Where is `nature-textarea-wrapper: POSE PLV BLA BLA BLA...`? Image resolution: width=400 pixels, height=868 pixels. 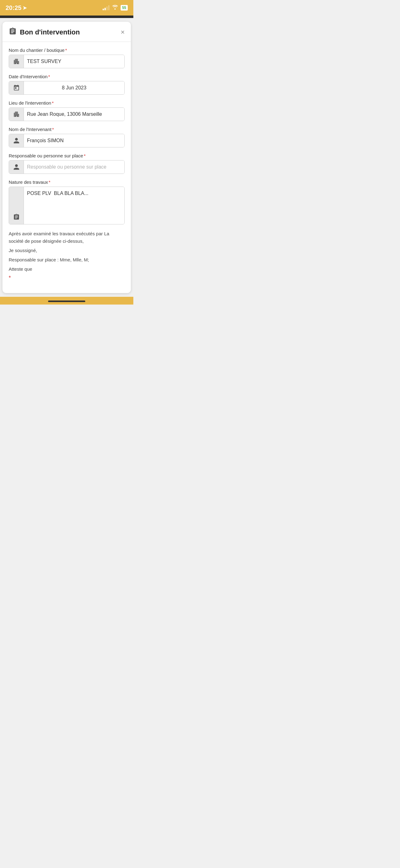
nature-textarea-wrapper: POSE PLV BLA BLA BLA... is located at coordinates (67, 206).